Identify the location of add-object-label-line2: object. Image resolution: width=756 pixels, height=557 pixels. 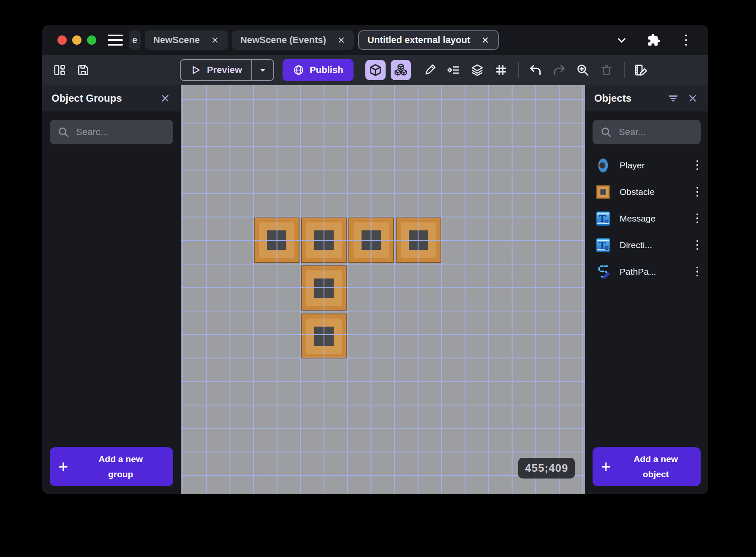
(656, 474).